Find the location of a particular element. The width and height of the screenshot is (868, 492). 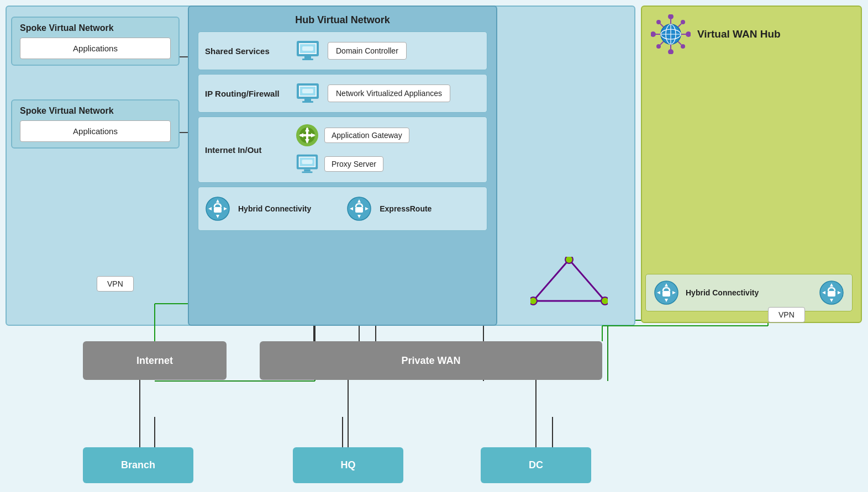

internet-inout-label: Internet In/Out is located at coordinates (246, 150).